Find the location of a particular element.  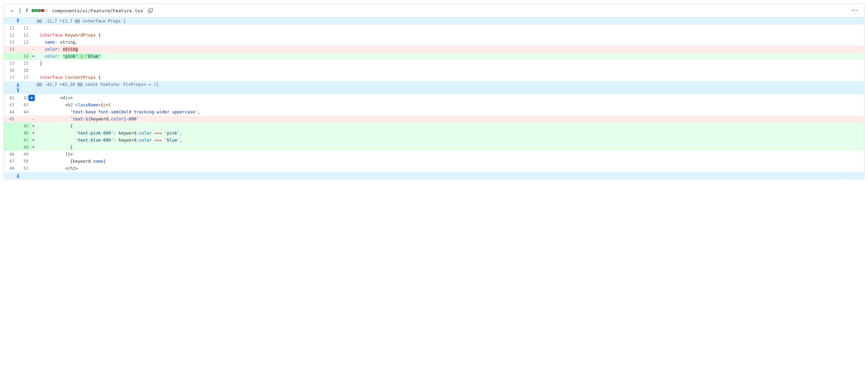

diff-line: 1717 interface ContentProps { is located at coordinates (434, 77).